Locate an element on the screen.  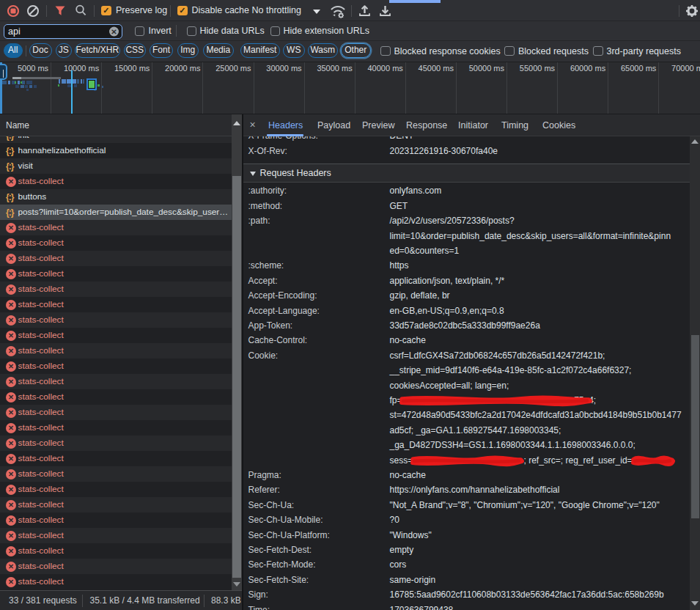
invert-label: Invert is located at coordinates (160, 31).